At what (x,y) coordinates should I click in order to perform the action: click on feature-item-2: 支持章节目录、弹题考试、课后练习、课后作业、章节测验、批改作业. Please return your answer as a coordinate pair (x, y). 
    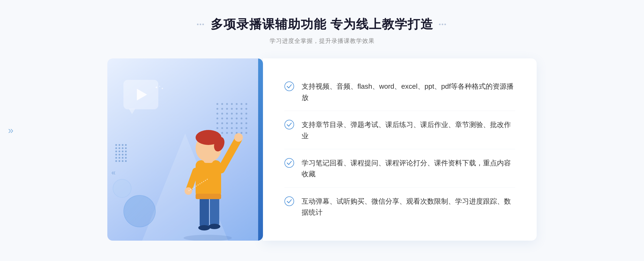
    Looking at the image, I should click on (400, 130).